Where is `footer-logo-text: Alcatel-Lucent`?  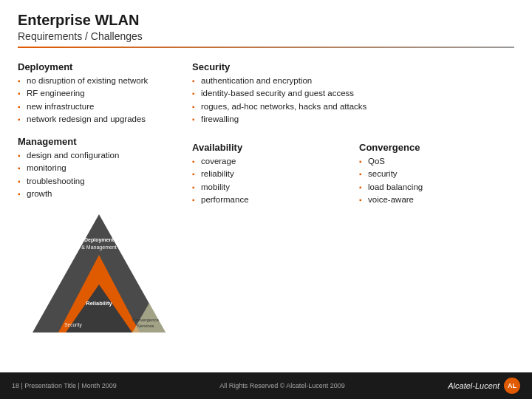
footer-logo-text: Alcatel-Lucent is located at coordinates (474, 386).